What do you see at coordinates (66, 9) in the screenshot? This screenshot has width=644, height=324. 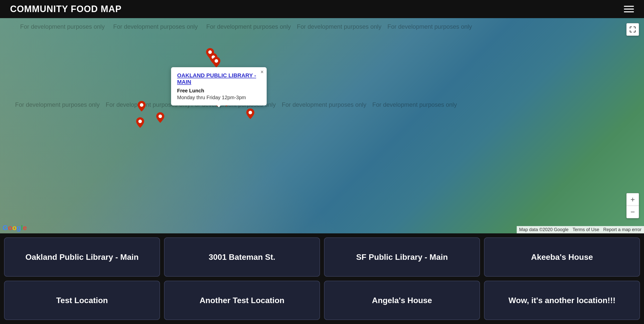 I see `app-title: COMMUNITY FOOD MAP` at bounding box center [66, 9].